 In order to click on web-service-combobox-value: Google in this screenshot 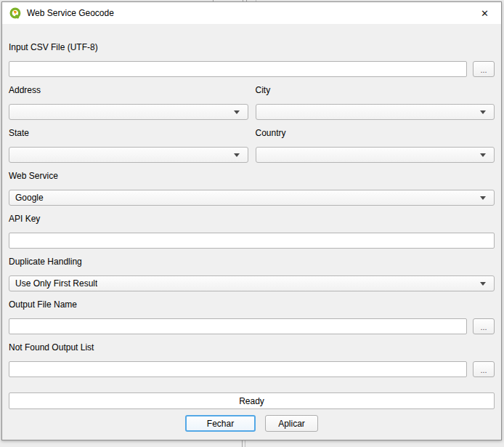, I will do `click(29, 198)`.